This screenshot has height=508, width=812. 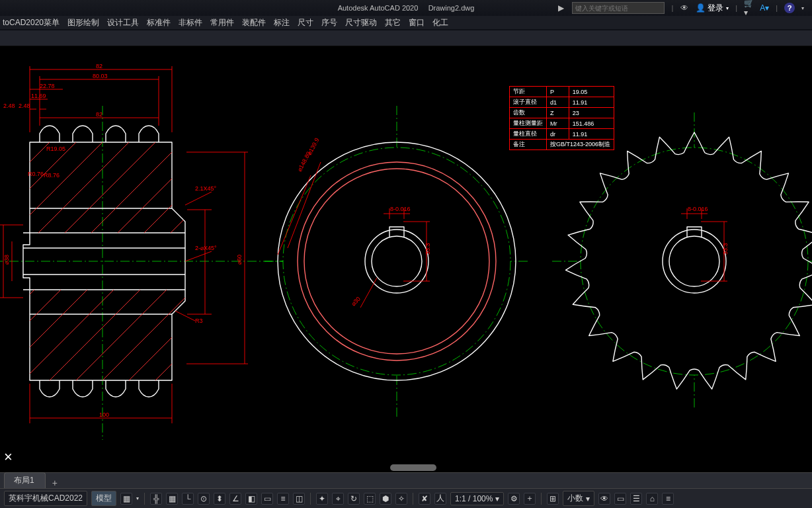 I want to click on help-icon: ?, so click(x=790, y=8).